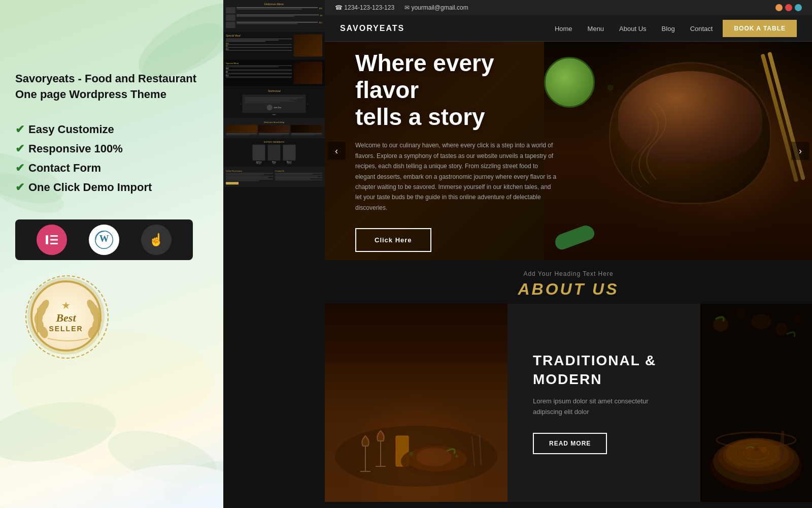  I want to click on left-content: Savoryeats - Food and Restaurant One pag…, so click(112, 211).